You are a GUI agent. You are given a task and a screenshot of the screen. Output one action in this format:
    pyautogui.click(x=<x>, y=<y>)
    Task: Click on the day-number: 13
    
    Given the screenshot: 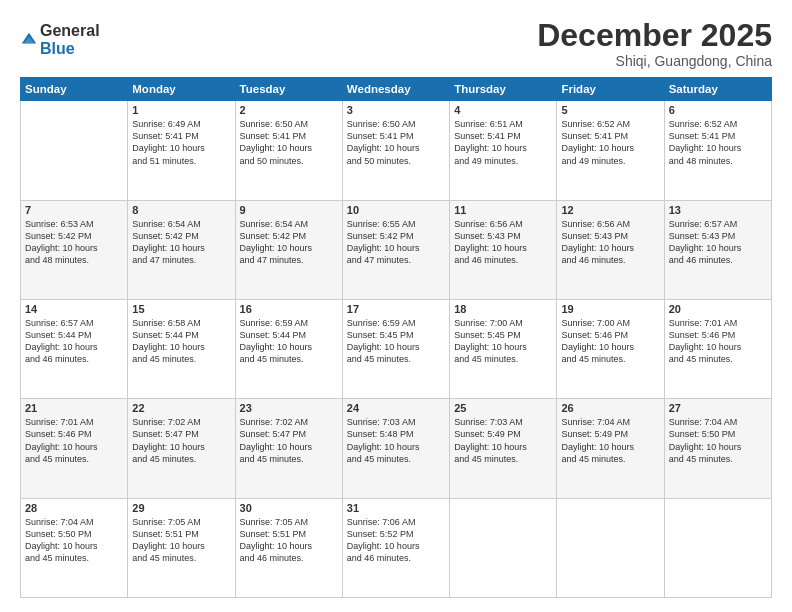 What is the action you would take?
    pyautogui.click(x=718, y=210)
    